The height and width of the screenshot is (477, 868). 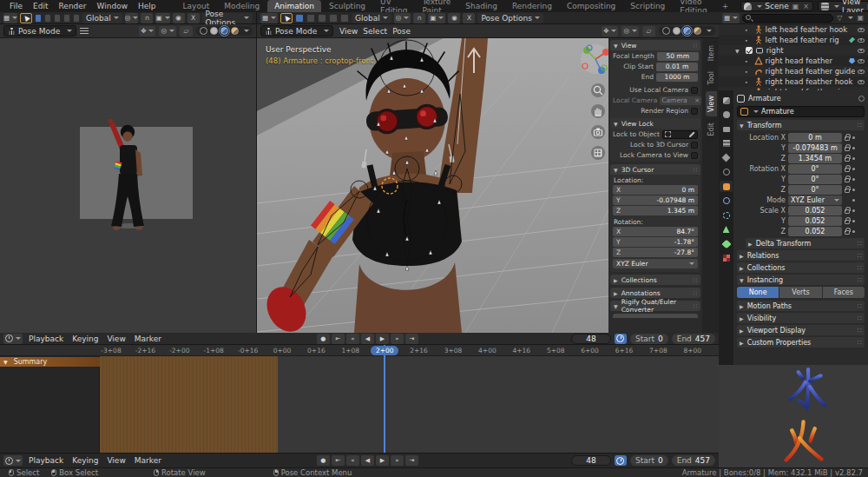 What do you see at coordinates (726, 158) in the screenshot?
I see `properties-tab-scene` at bounding box center [726, 158].